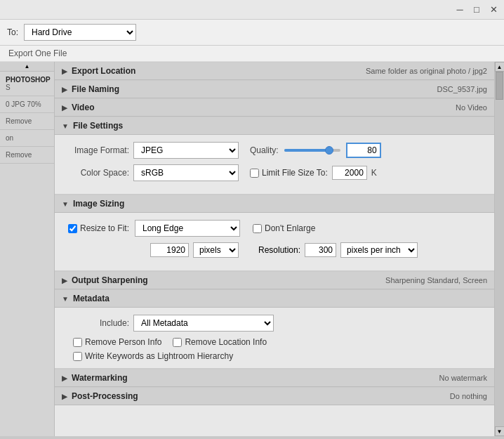 The width and height of the screenshot is (504, 439). I want to click on resize-to-fit-text: Resize to Fit:, so click(105, 228).